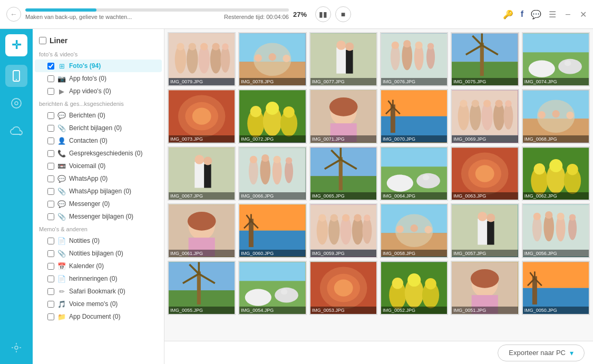 The height and width of the screenshot is (364, 593). Describe the element at coordinates (414, 288) in the screenshot. I see `photo-cell: IMG_0052.JPG` at that location.